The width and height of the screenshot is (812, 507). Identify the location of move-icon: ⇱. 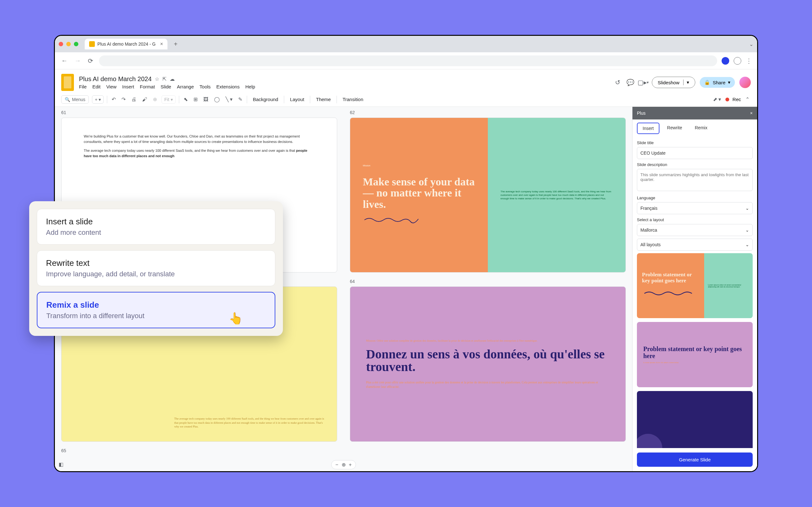
(164, 79).